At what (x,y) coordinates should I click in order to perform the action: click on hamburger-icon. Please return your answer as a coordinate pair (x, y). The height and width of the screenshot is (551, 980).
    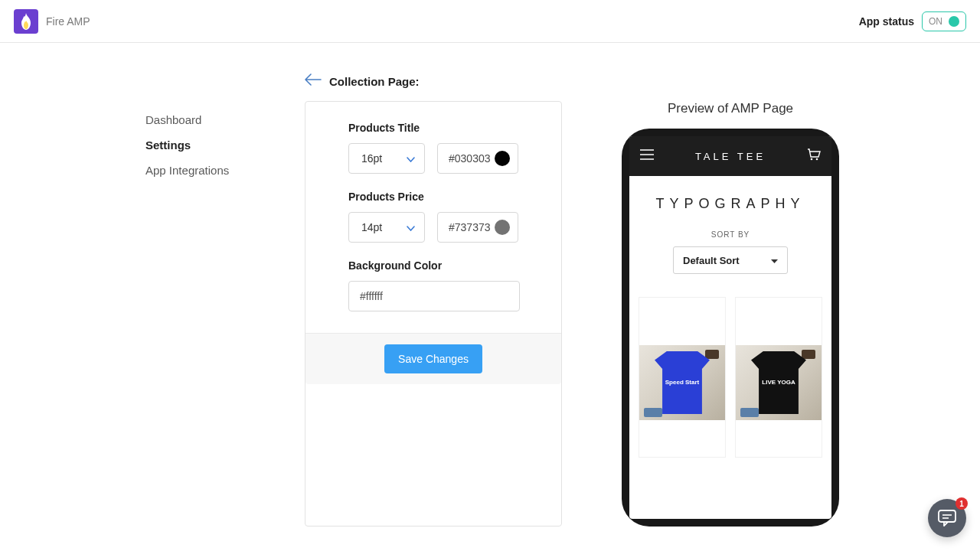
    Looking at the image, I should click on (647, 156).